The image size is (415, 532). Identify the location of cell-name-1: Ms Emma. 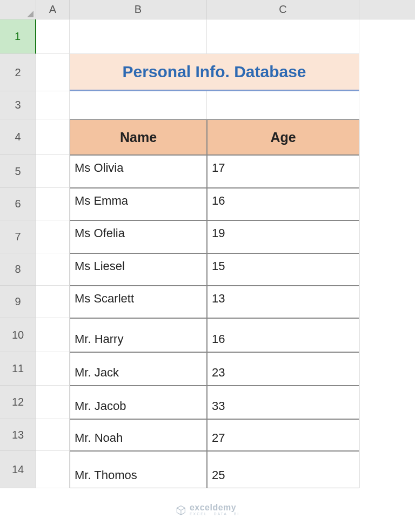
(138, 204).